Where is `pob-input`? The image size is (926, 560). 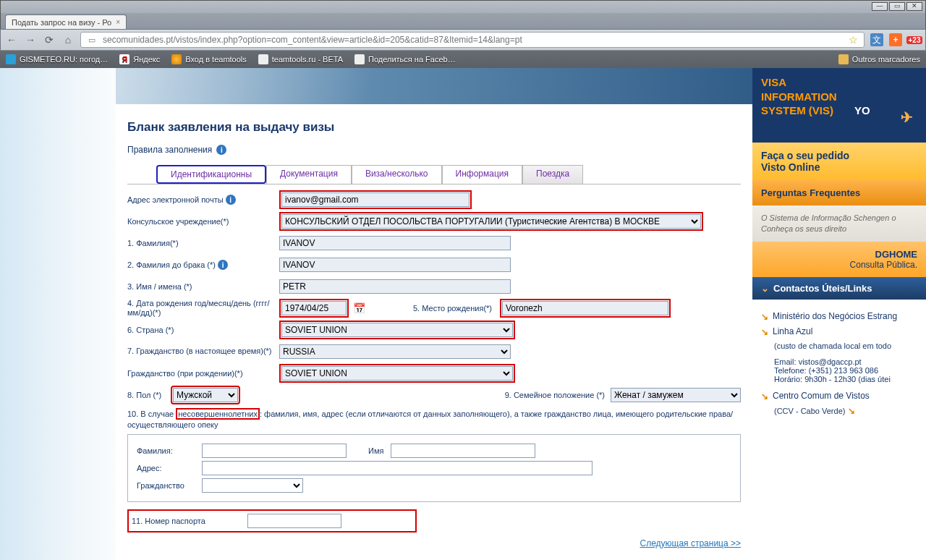 pob-input is located at coordinates (585, 308).